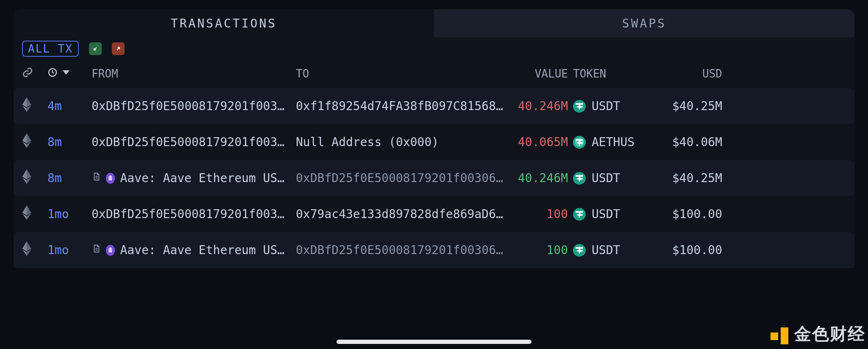  Describe the element at coordinates (118, 49) in the screenshot. I see `outgoing-icon` at that location.